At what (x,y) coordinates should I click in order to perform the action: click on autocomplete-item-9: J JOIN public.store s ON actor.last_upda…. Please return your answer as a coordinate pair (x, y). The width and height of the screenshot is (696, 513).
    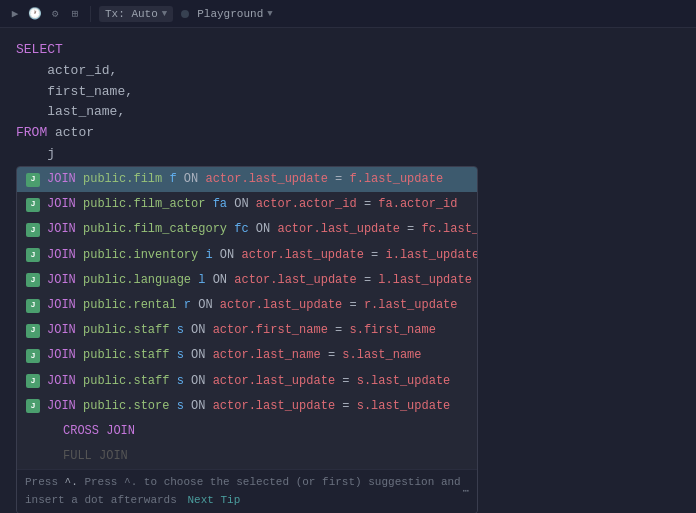
    Looking at the image, I should click on (247, 406).